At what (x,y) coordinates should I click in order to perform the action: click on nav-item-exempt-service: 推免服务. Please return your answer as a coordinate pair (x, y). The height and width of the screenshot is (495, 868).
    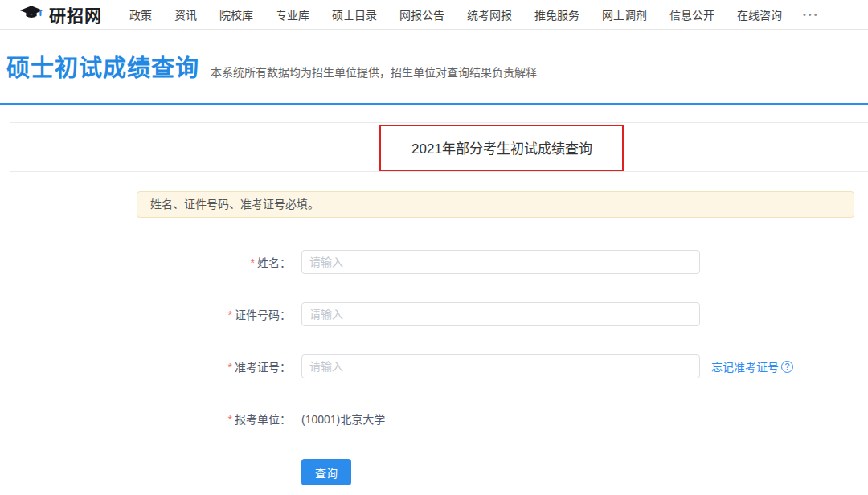
    Looking at the image, I should click on (557, 14).